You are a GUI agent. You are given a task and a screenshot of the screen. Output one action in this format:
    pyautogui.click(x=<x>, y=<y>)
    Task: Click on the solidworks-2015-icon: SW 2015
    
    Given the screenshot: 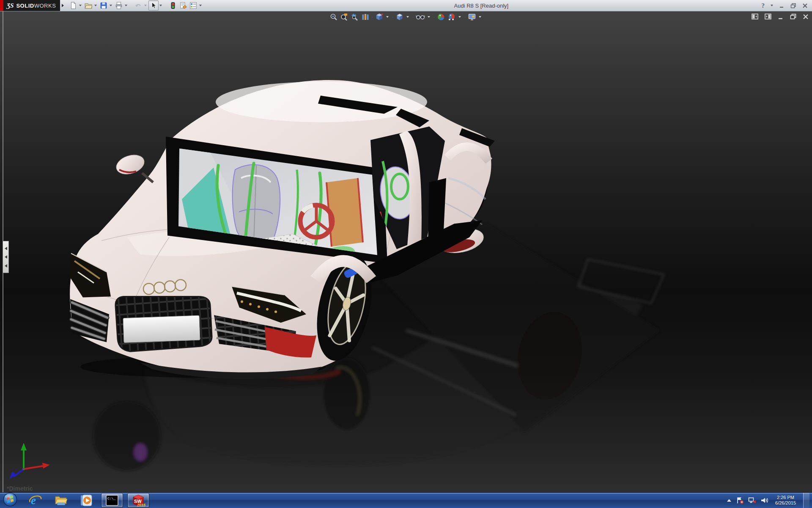 What is the action you would take?
    pyautogui.click(x=138, y=500)
    